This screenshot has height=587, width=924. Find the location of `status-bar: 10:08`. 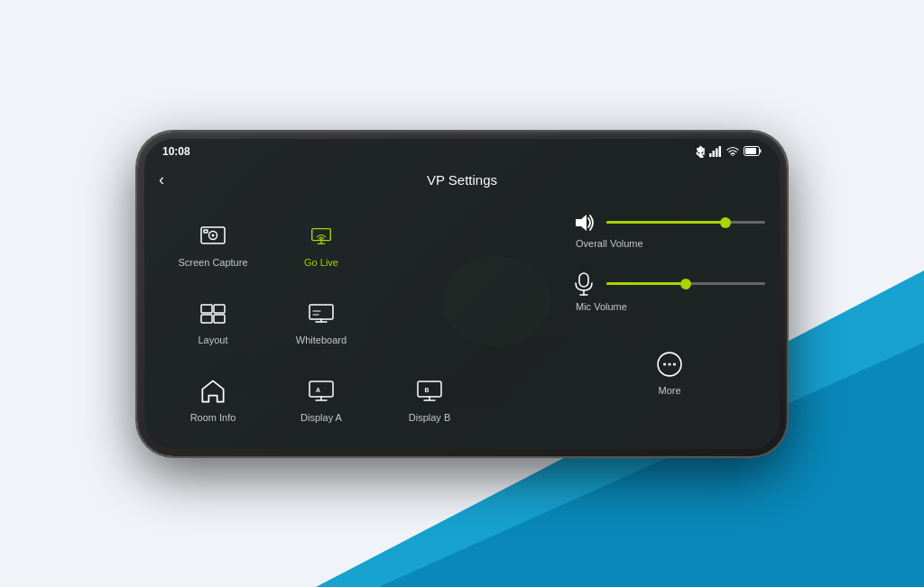

status-bar: 10:08 is located at coordinates (462, 151).